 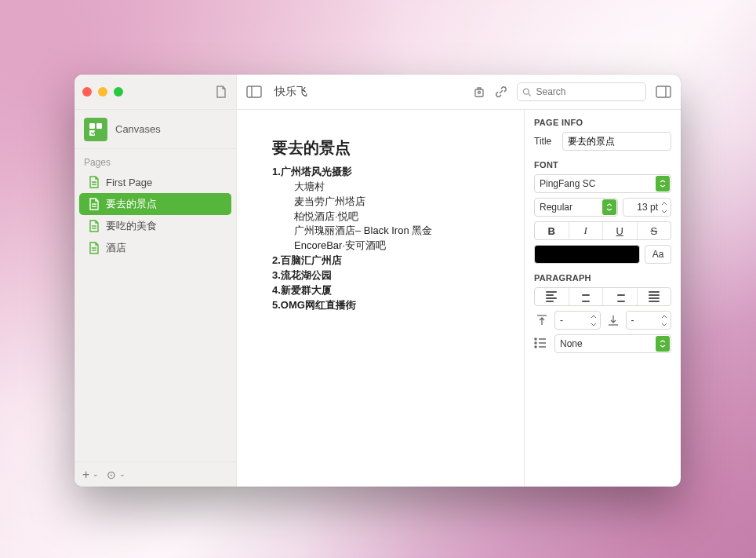 What do you see at coordinates (602, 184) in the screenshot?
I see `font-family-select: PingFang SC` at bounding box center [602, 184].